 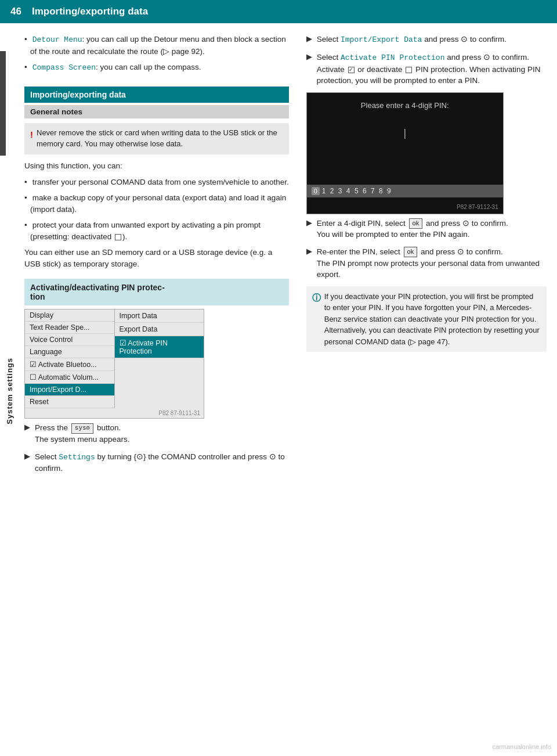 What do you see at coordinates (157, 67) in the screenshot?
I see `bullet-compass-screen: • Compass Screen: you can call up the co…` at bounding box center [157, 67].